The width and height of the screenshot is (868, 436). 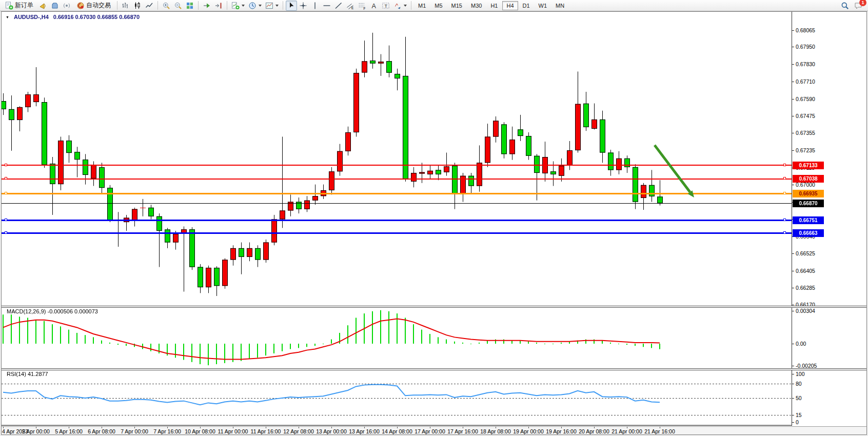 I want to click on labelT-icon: T, so click(x=386, y=6).